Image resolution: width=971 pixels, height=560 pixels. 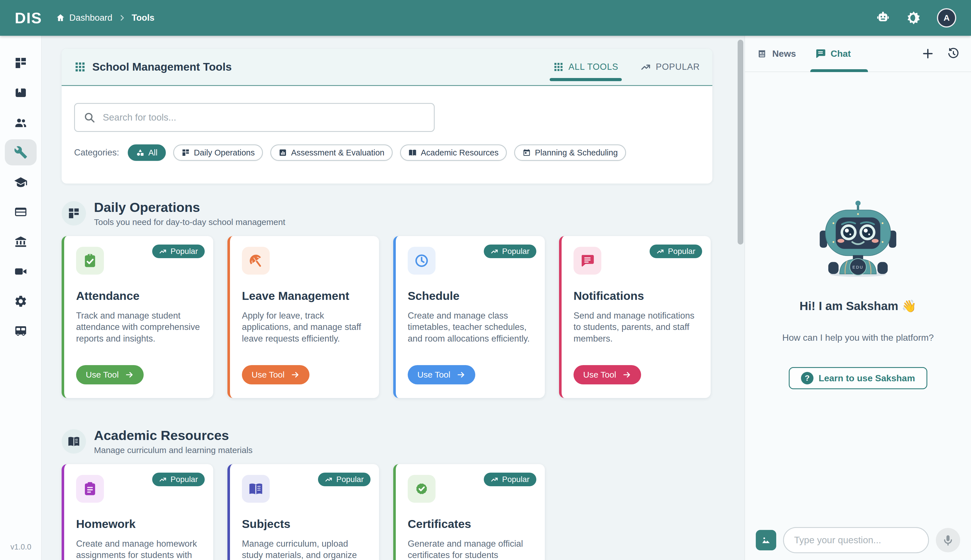 What do you see at coordinates (224, 153) in the screenshot?
I see `category-chip-label: Daily Operations` at bounding box center [224, 153].